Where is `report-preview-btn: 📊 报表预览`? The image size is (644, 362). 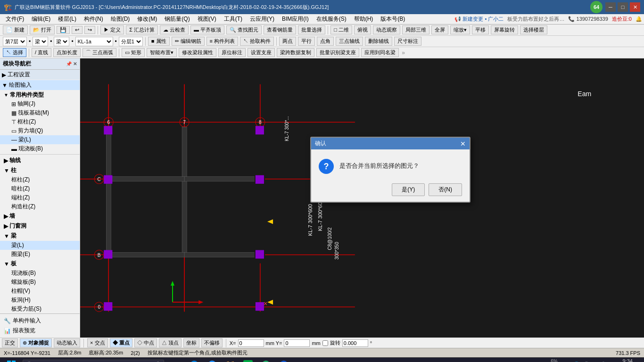 report-preview-btn: 📊 报表预览 is located at coordinates (40, 331).